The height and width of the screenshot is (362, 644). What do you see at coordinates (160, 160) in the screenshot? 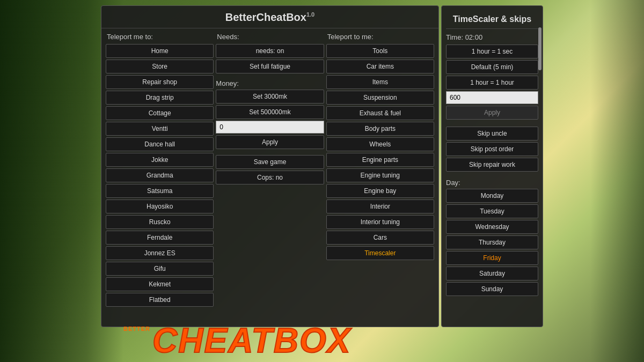
I see `teleport-btn-jokke: Jokke` at bounding box center [160, 160].